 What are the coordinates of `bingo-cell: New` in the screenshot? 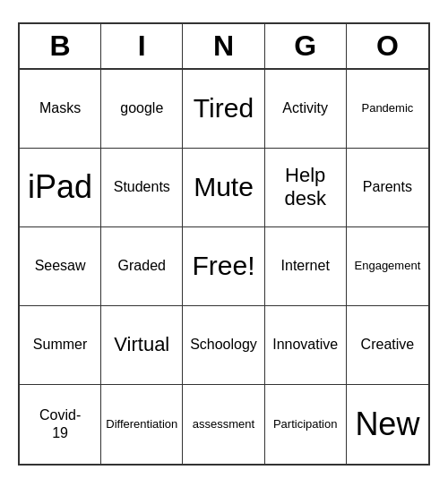 It's located at (387, 424).